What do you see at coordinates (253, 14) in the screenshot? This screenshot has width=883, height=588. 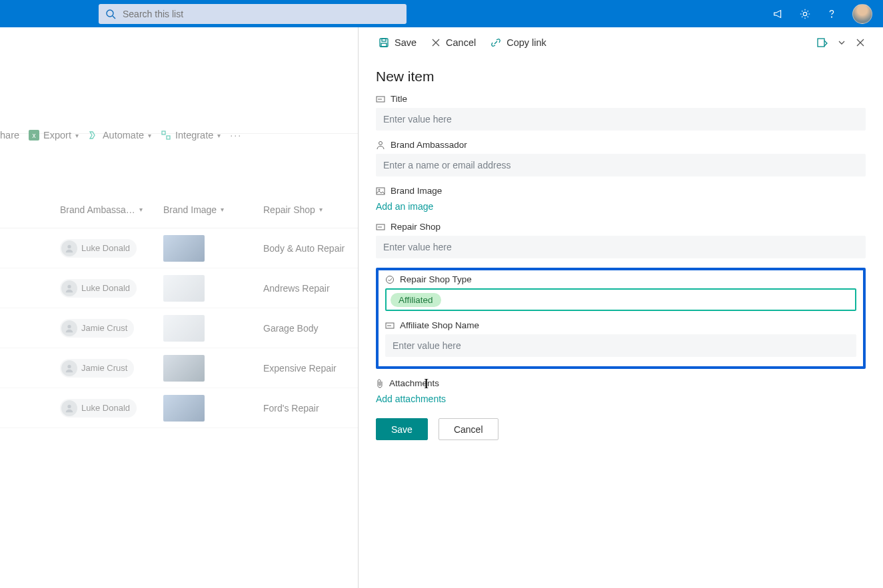 I see `search-box` at bounding box center [253, 14].